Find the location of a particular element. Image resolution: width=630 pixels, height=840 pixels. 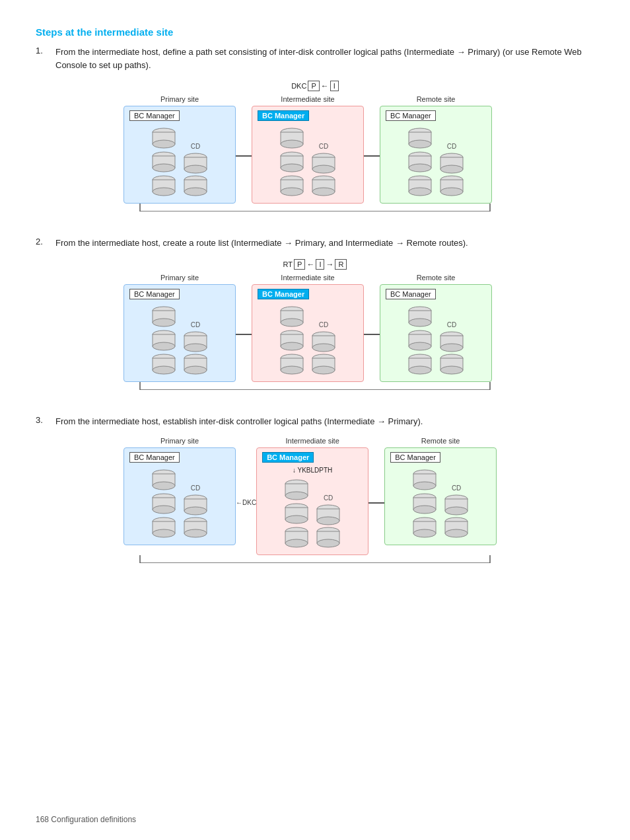

step-3-desc: From the intermediate host, establish in… is located at coordinates (239, 422).